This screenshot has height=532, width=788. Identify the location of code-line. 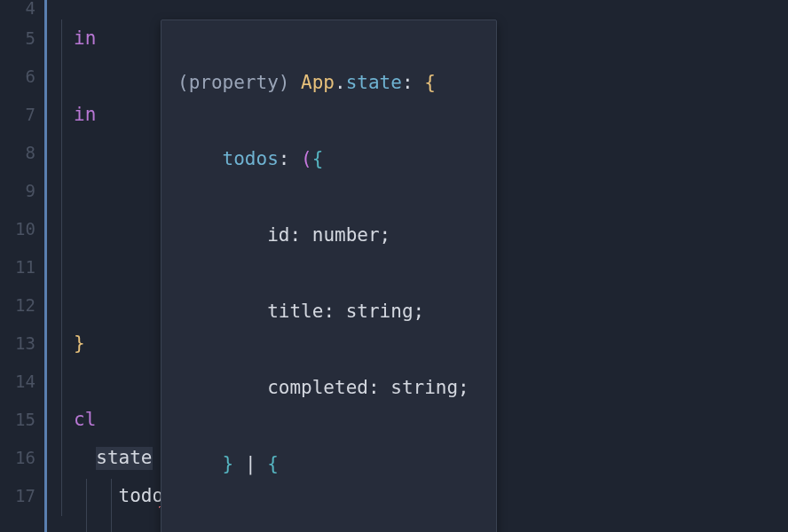
(431, 10).